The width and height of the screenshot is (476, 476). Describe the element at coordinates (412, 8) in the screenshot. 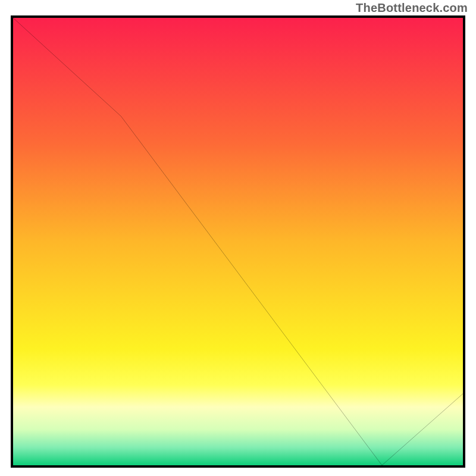

I see `attribution-text: TheBottleneck.com` at that location.